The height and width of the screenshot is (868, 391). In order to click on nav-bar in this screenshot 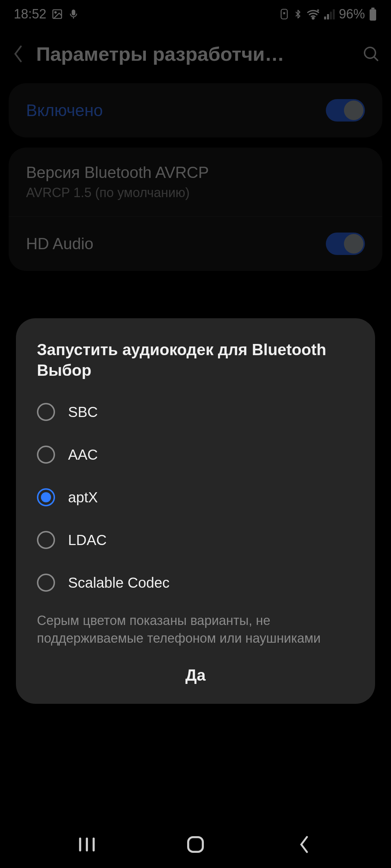, I will do `click(196, 844)`.